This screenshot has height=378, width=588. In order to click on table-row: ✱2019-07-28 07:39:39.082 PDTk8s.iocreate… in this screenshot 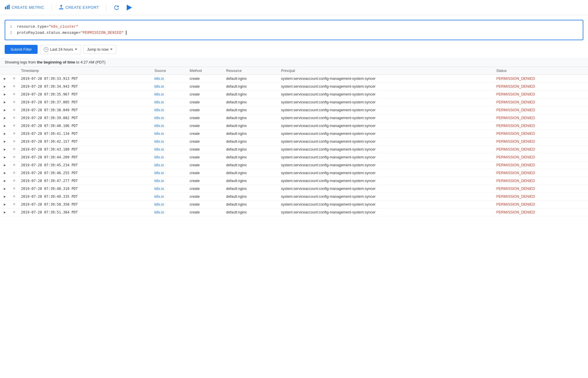, I will do `click(294, 118)`.